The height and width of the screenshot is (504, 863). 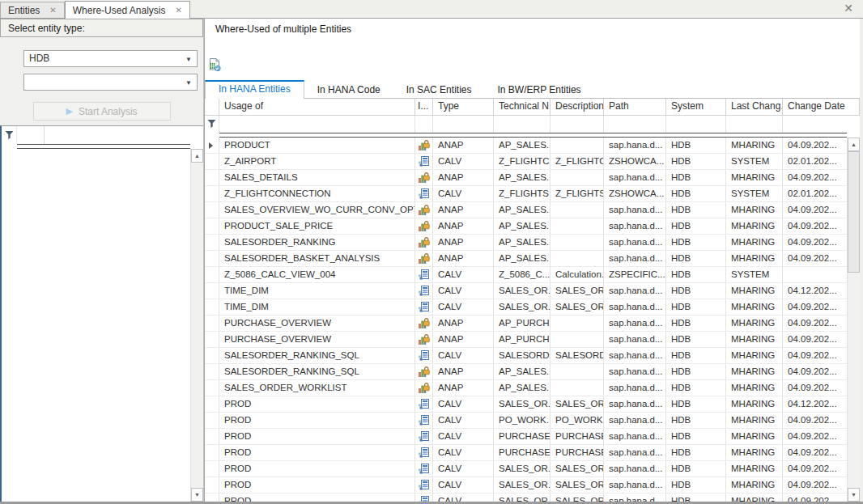 I want to click on table-row: Z_5086_CALC_VIEW_004CALVZ_5086_C...Calcu…, so click(x=526, y=275).